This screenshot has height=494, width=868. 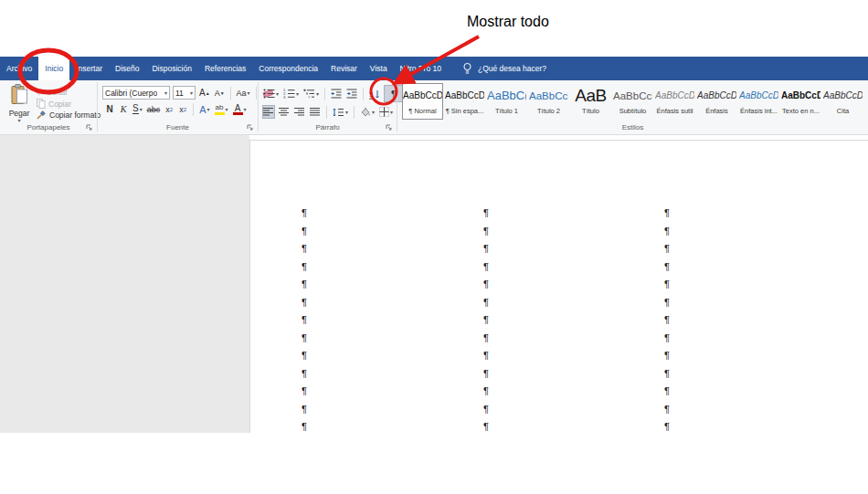 What do you see at coordinates (504, 68) in the screenshot?
I see `tell-me-box: ¿Qué desea hacer?` at bounding box center [504, 68].